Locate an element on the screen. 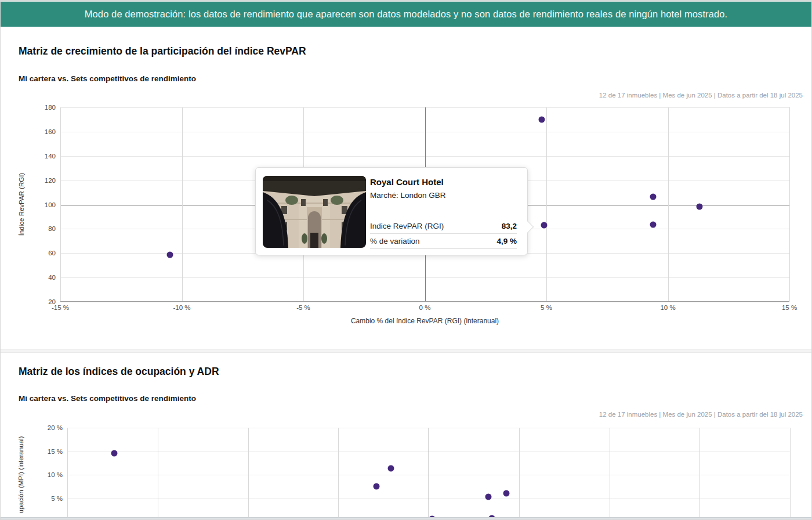 The height and width of the screenshot is (520, 812). chart2-meta: 12 de 17 inmuebles | Mes de jun 2025 | D… is located at coordinates (701, 414).